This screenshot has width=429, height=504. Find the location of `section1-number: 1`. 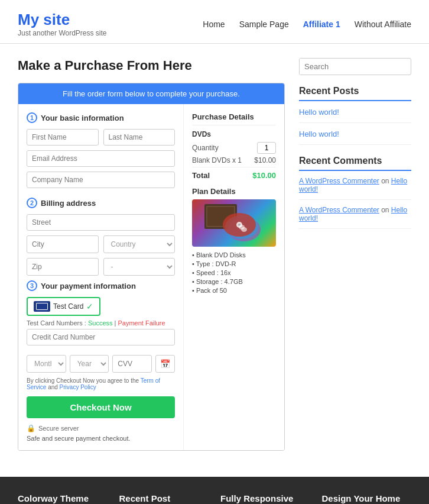

section1-number: 1 is located at coordinates (32, 118).